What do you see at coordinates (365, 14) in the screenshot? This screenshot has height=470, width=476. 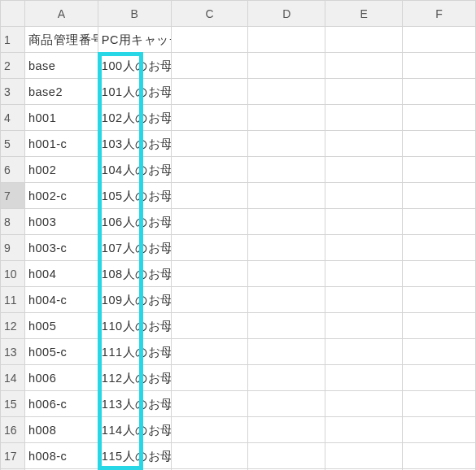 I see `col-header-E: E` at bounding box center [365, 14].